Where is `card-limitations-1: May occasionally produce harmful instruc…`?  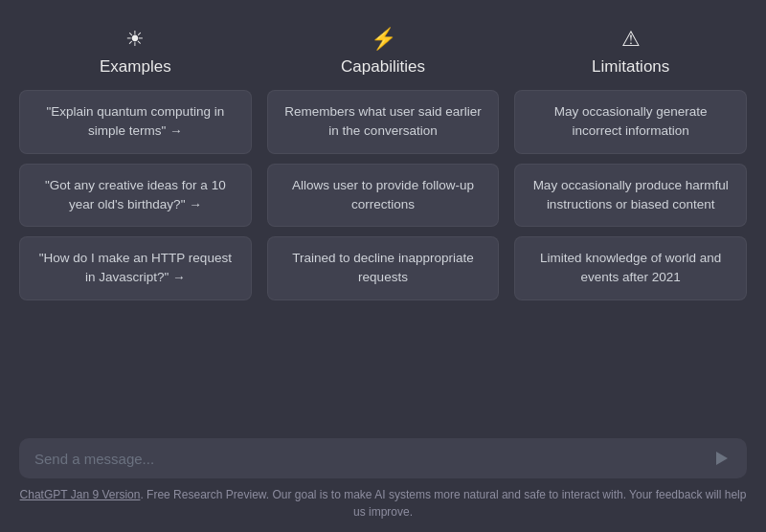
card-limitations-1: May occasionally produce harmful instruc… is located at coordinates (630, 195).